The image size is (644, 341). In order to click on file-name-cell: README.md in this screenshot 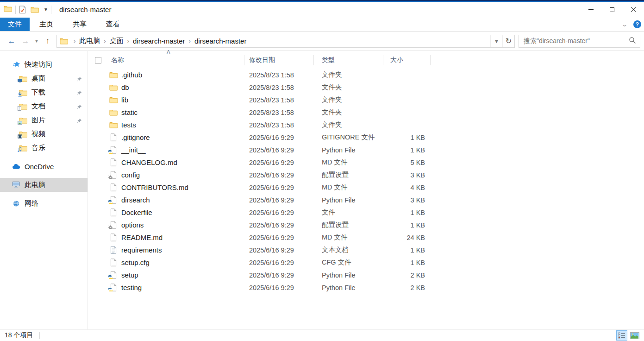, I will do `click(166, 237)`.